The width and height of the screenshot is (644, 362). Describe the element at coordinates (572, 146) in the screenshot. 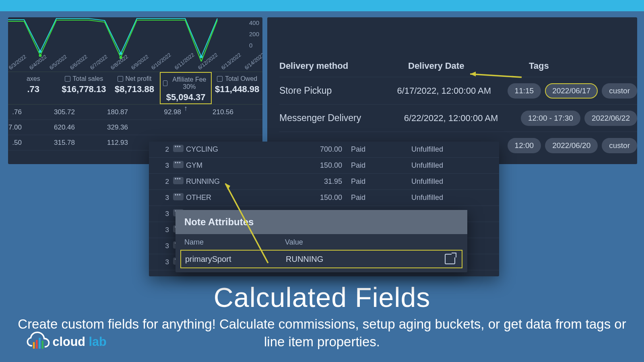

I see `tag: 2022/06/20` at that location.